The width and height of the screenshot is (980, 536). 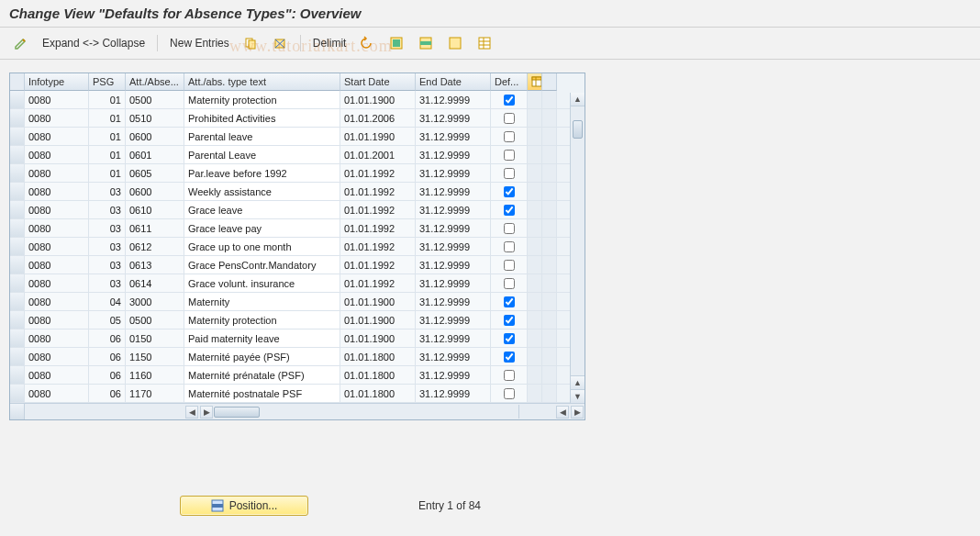 I want to click on scroll-down-button: ▼, so click(x=578, y=396).